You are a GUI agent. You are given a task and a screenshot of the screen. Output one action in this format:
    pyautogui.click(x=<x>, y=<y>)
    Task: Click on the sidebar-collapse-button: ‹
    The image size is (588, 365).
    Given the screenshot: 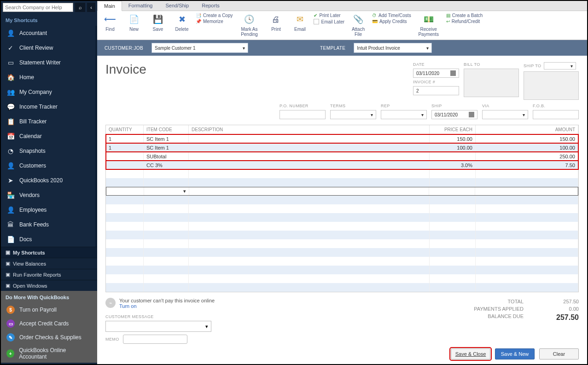 What is the action you would take?
    pyautogui.click(x=91, y=7)
    